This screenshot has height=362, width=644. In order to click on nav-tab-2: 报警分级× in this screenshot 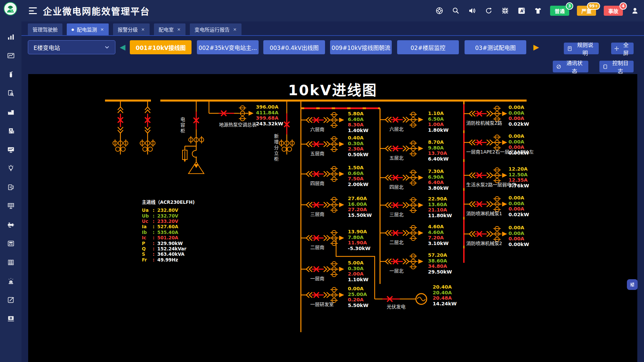, I will do `click(131, 29)`.